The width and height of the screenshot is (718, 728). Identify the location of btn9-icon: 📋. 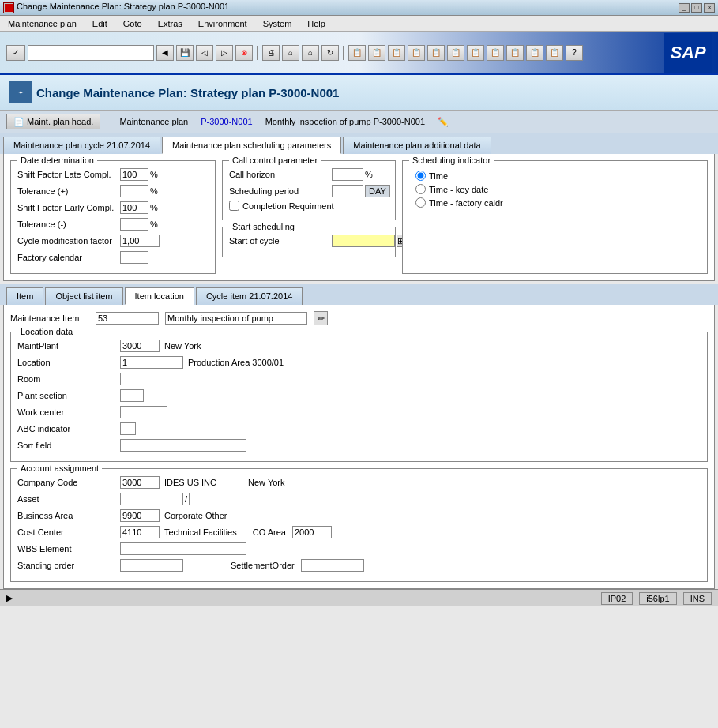
(515, 53).